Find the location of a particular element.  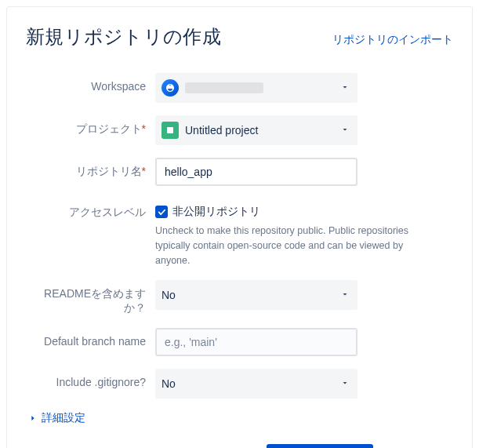

project-label: プロジェクト* is located at coordinates (91, 126).